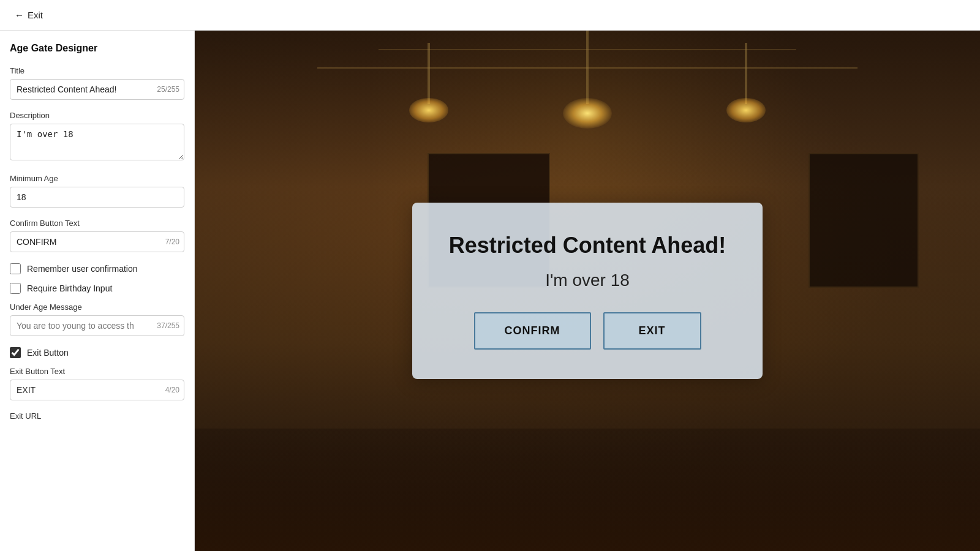 The width and height of the screenshot is (980, 551). Describe the element at coordinates (97, 223) in the screenshot. I see `confirm-btn-text-label: Confirm Button Text` at that location.